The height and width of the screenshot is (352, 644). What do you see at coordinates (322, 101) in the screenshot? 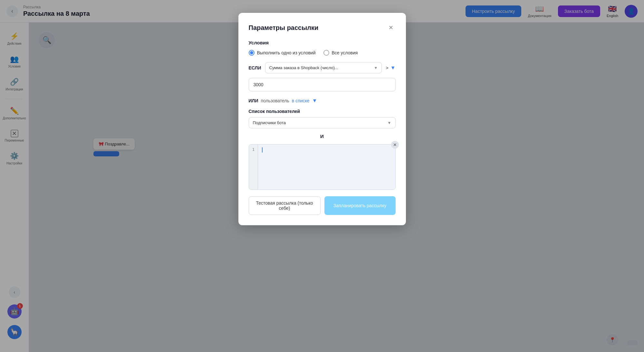
I see `or-condition-row: ИЛИ пользователь в списке ▼` at bounding box center [322, 101].